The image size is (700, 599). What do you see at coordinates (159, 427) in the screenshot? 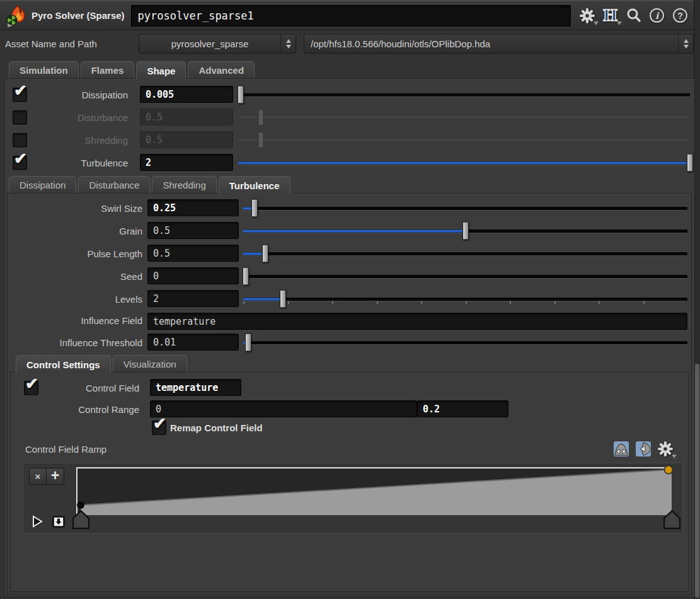
I see `remap-control-field-checkbox: ✔` at bounding box center [159, 427].